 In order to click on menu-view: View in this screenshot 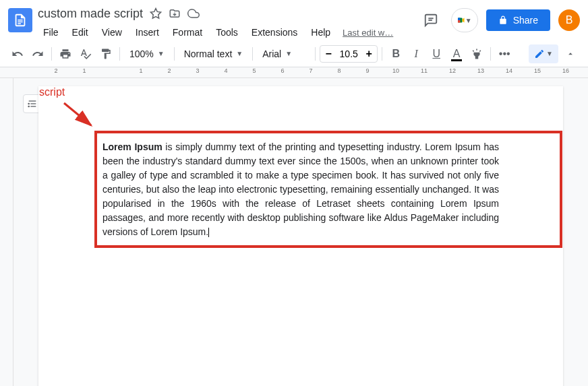, I will do `click(112, 32)`.